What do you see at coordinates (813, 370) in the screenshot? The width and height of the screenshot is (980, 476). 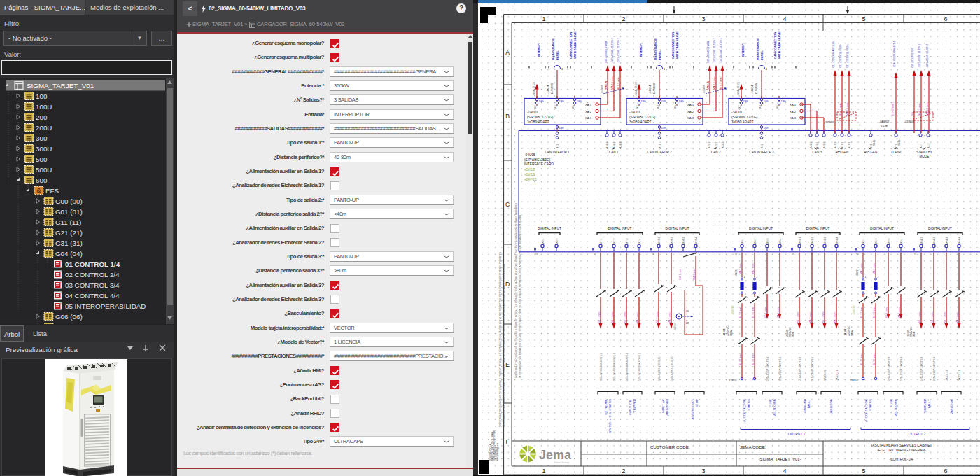 I see `svg-text: G11+01/5P-14K1Y6:9` at bounding box center [813, 370].